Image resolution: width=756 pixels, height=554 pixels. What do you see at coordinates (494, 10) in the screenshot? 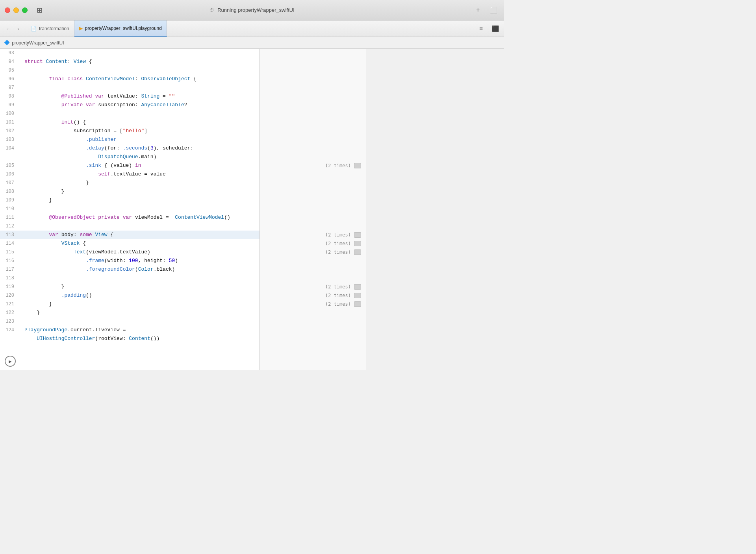
I see `split-view-button: ⬜` at bounding box center [494, 10].